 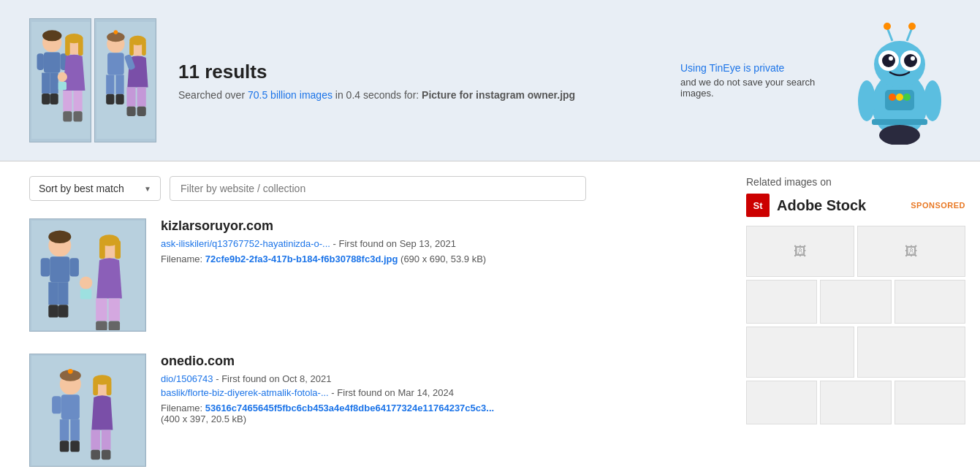 I want to click on result-date-1: First found on Sep 13, 2021, so click(x=398, y=244).